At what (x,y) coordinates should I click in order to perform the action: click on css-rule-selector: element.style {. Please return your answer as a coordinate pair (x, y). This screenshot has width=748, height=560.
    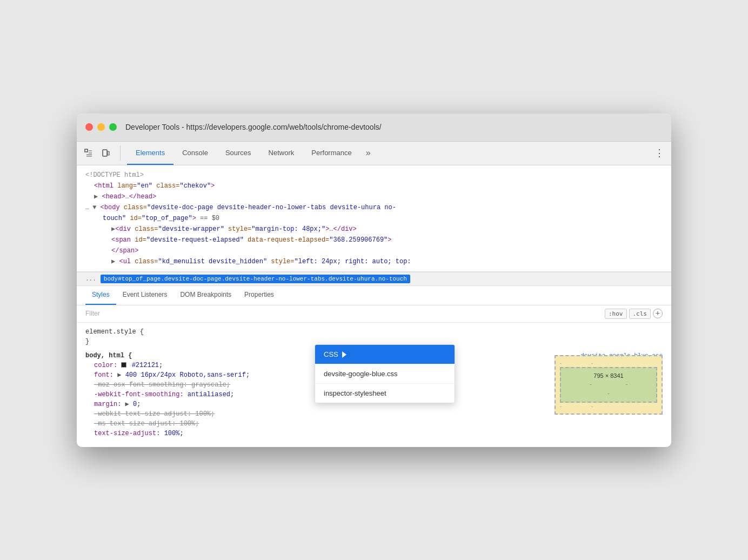
    Looking at the image, I should click on (374, 332).